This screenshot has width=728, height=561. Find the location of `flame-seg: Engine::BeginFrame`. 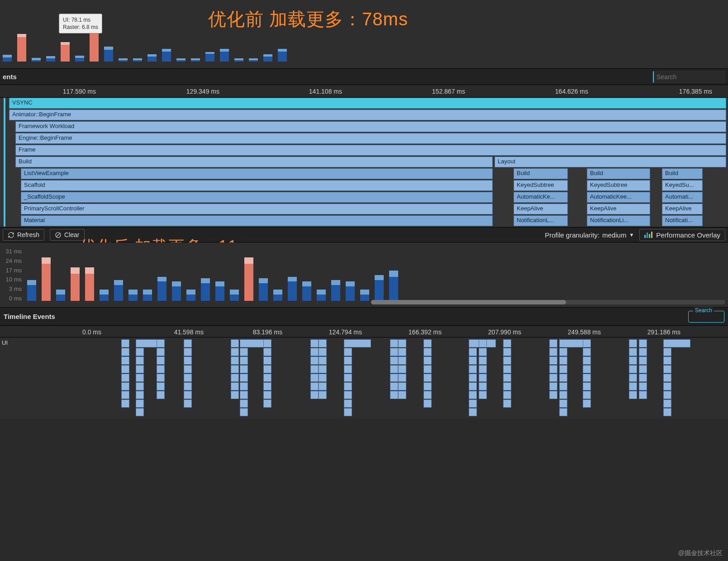

flame-seg: Engine::BeginFrame is located at coordinates (371, 138).